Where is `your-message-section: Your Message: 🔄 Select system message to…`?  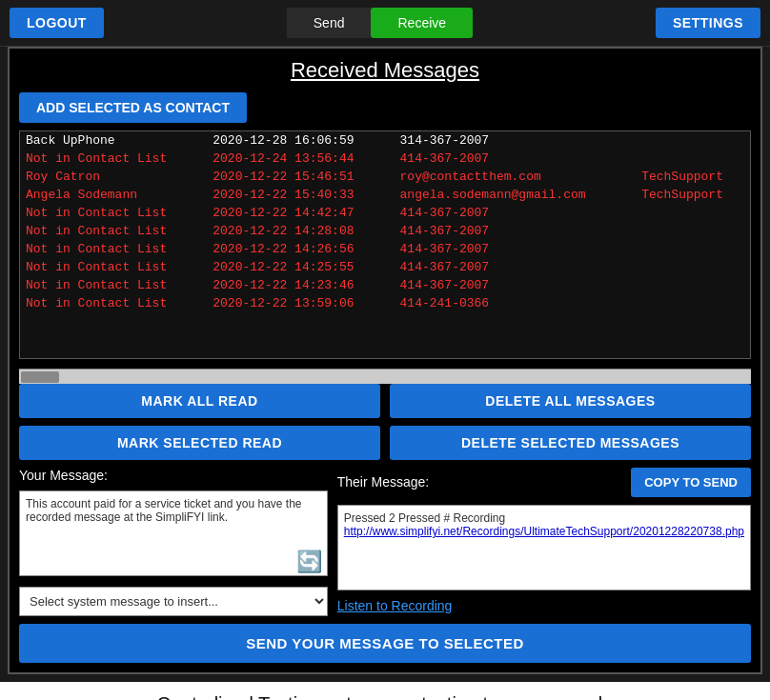 your-message-section: Your Message: 🔄 Select system message to… is located at coordinates (173, 542).